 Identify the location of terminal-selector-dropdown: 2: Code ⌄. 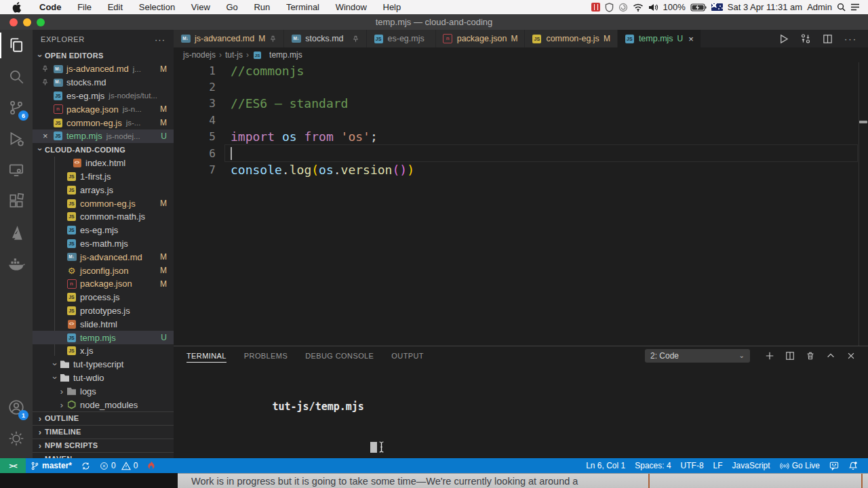
(697, 356).